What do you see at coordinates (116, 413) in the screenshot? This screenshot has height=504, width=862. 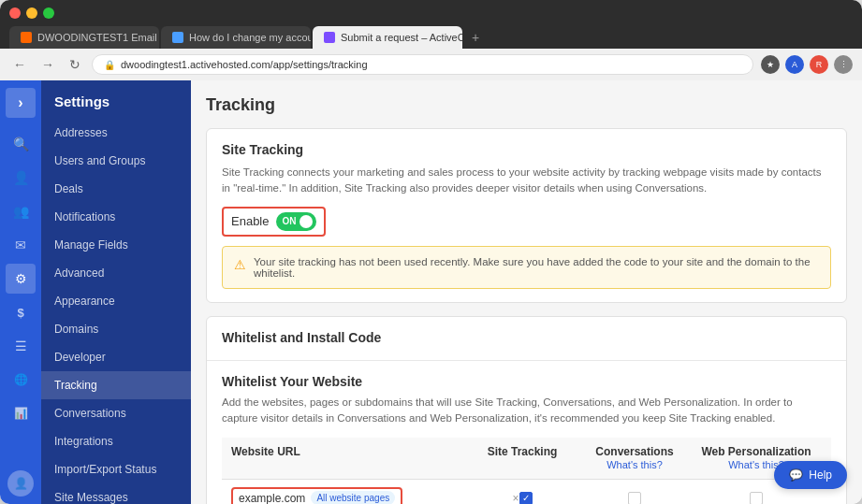 I see `sidebar-item-conversations: Conversations` at bounding box center [116, 413].